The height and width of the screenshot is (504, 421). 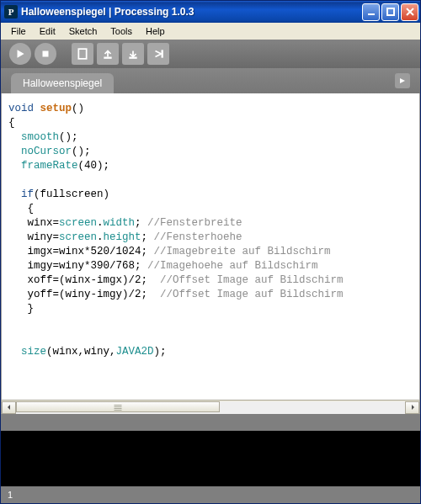 I want to click on toolbar, so click(x=210, y=54).